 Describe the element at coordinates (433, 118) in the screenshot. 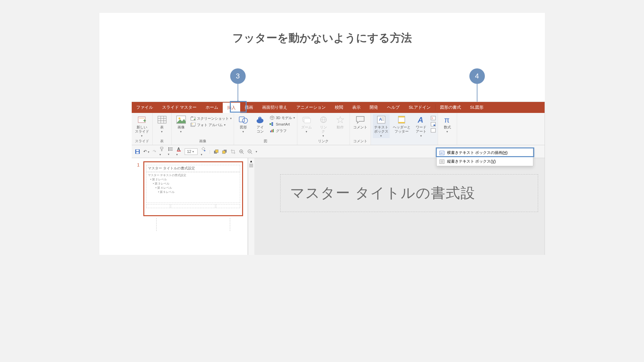

I see `svg-text: 5` at that location.